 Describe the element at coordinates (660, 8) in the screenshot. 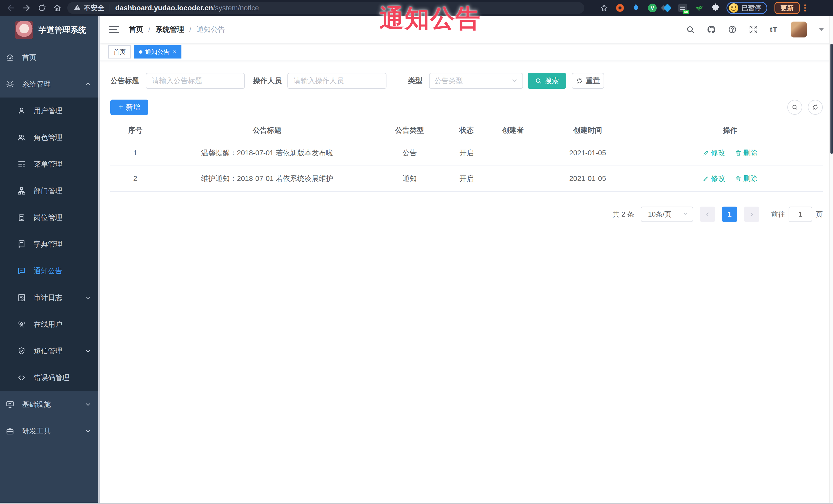

I see `extensions-area: V on` at that location.